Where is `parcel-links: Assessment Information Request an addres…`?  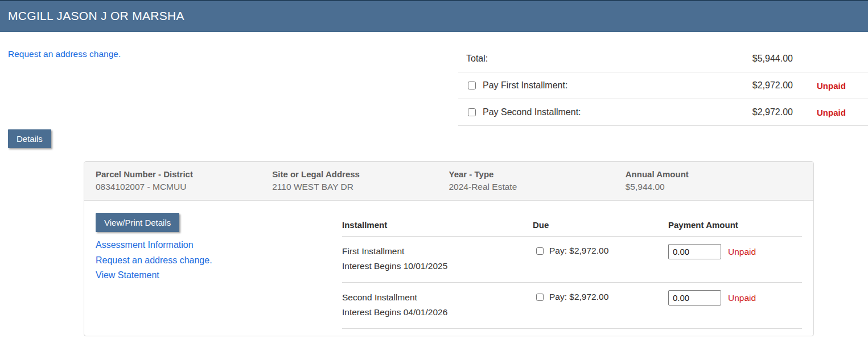 parcel-links: Assessment Information Request an addres… is located at coordinates (219, 260).